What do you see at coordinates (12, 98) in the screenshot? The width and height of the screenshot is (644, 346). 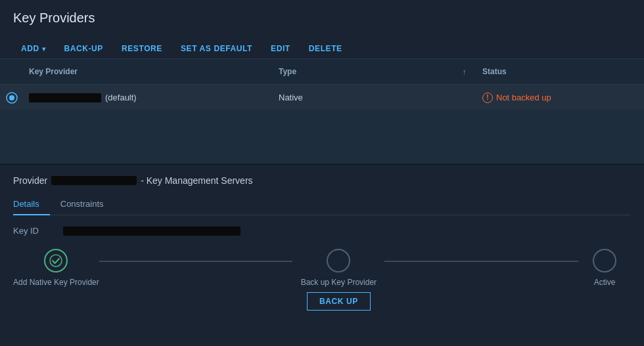 I see `row-select-icon` at bounding box center [12, 98].